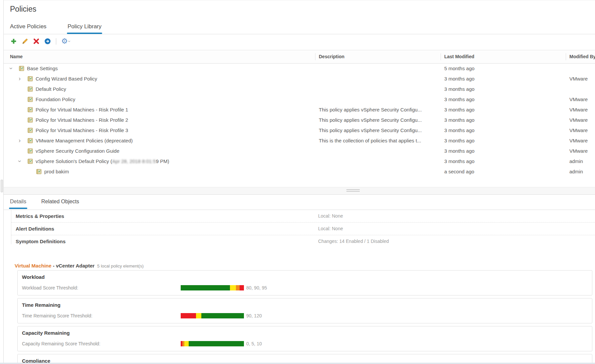 This screenshot has height=364, width=595. Describe the element at coordinates (303, 227) in the screenshot. I see `policy-details-list: Metrics & Properties Local: None Alert D…` at that location.